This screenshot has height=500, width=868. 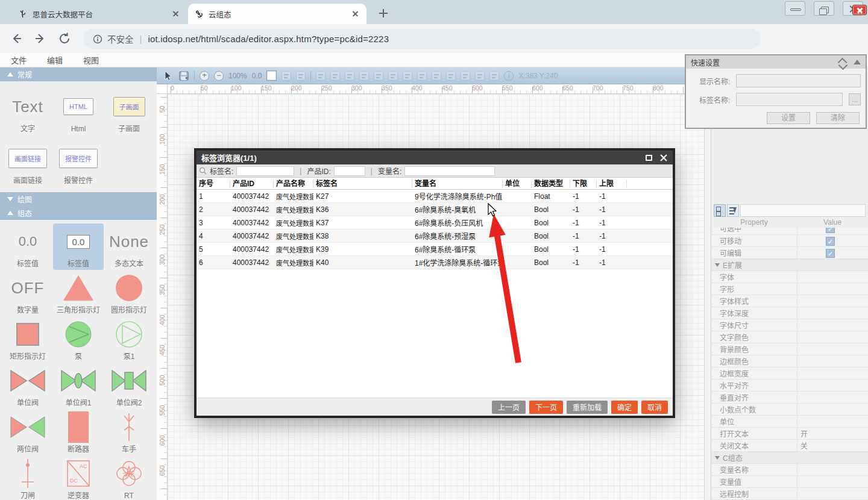 What do you see at coordinates (129, 478) in the screenshot?
I see `palette-item-rt: RT` at bounding box center [129, 478].